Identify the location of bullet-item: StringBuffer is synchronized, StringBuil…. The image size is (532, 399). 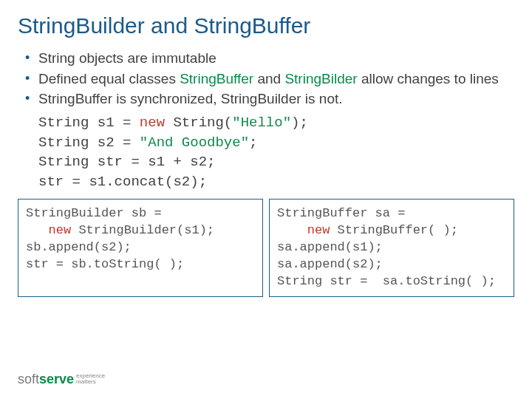
(268, 99).